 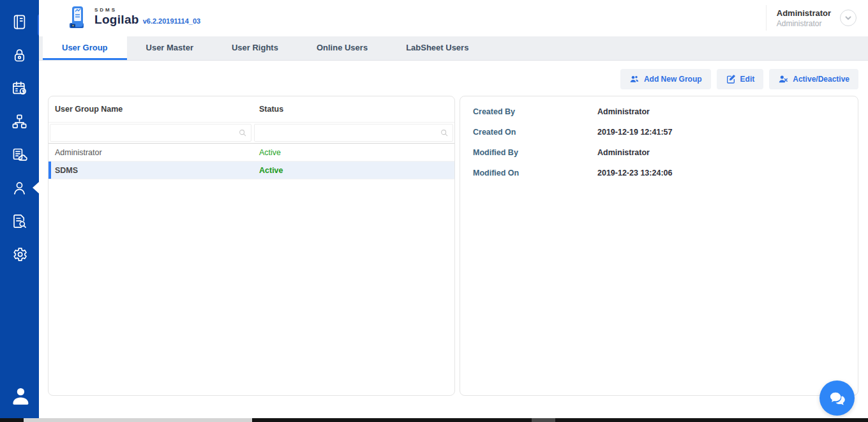 I want to click on user-role: Administrator, so click(x=804, y=24).